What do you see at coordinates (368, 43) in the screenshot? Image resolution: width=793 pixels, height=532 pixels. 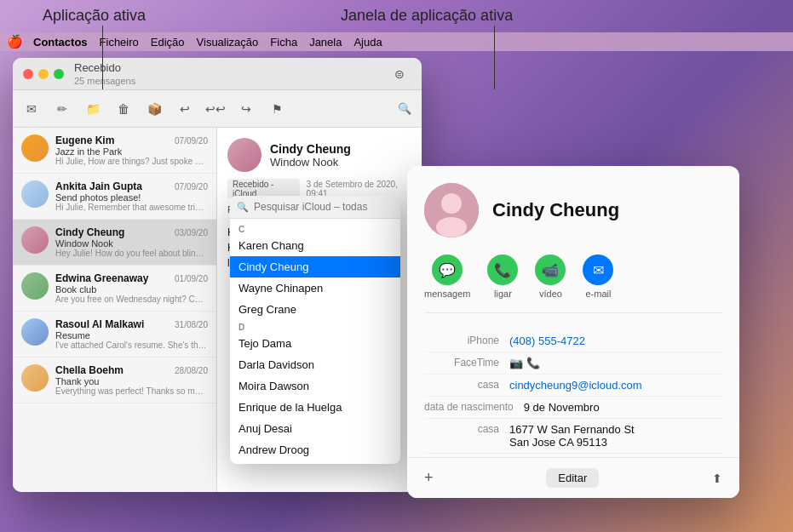 I see `menubar-item-ajuda: Ajuda` at bounding box center [368, 43].